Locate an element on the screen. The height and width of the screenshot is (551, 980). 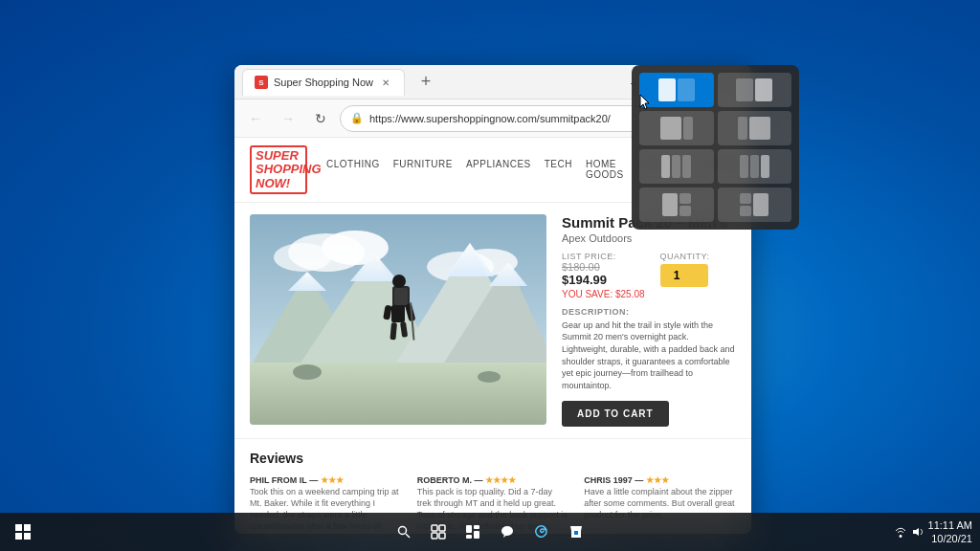
taskbar: 11:11 AM 10/20/21 is located at coordinates (490, 532).